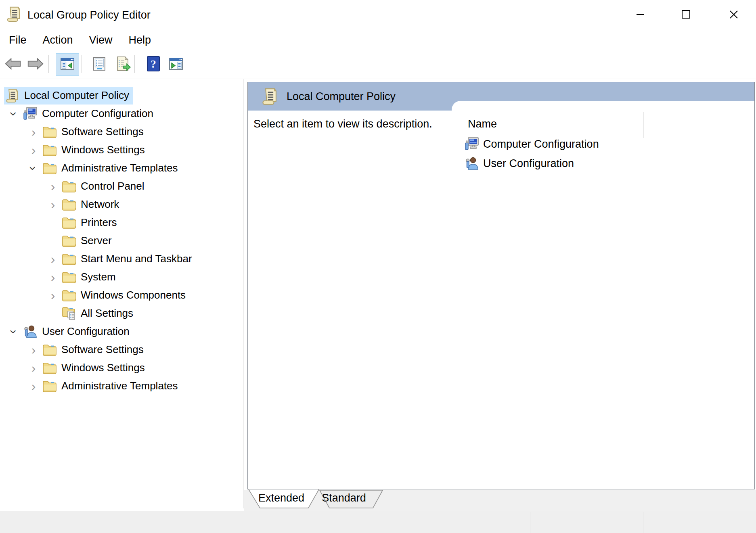 The height and width of the screenshot is (533, 756). I want to click on tree-item-label: Computer Configuration, so click(98, 114).